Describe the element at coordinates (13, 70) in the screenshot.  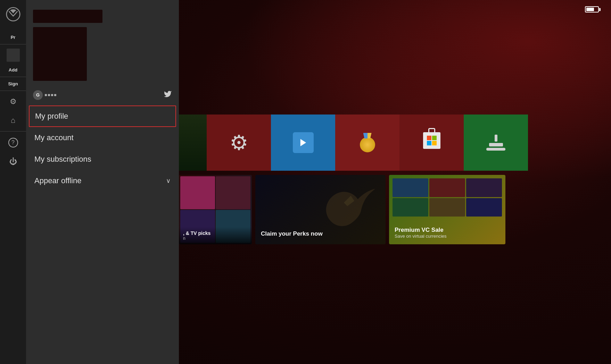
I see `sidebar-add-label: Add` at that location.